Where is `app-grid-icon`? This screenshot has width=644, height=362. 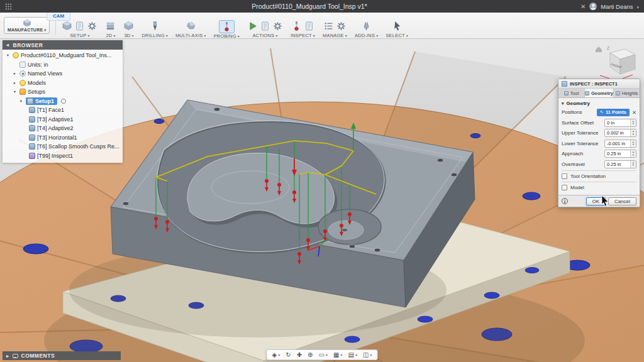
app-grid-icon is located at coordinates (9, 6).